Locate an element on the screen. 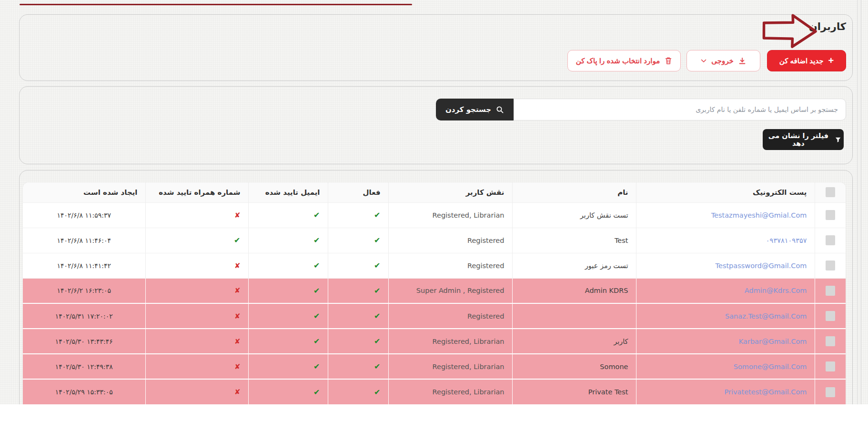  header-email: پست الکترونیک is located at coordinates (725, 192).